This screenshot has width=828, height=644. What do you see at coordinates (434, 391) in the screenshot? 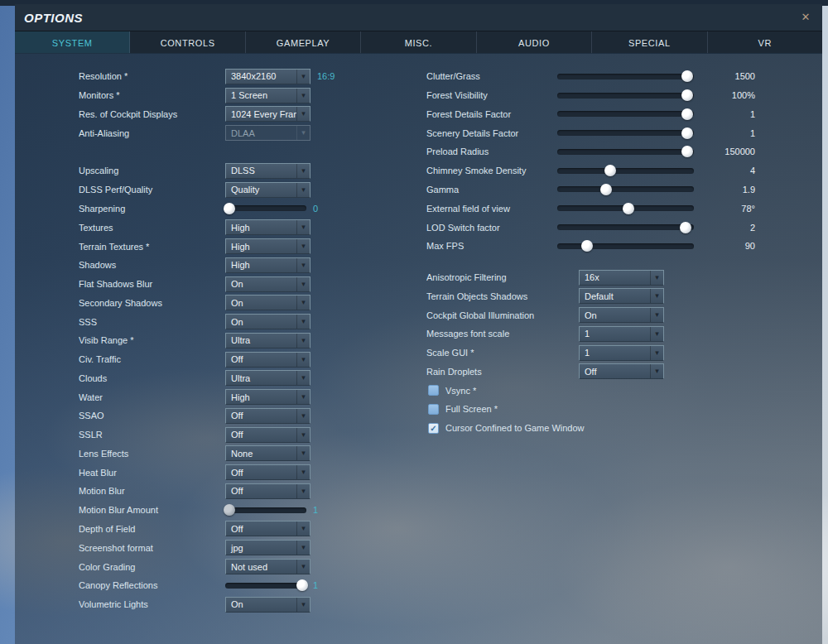
I see `vsync-checkbox: ✓` at bounding box center [434, 391].